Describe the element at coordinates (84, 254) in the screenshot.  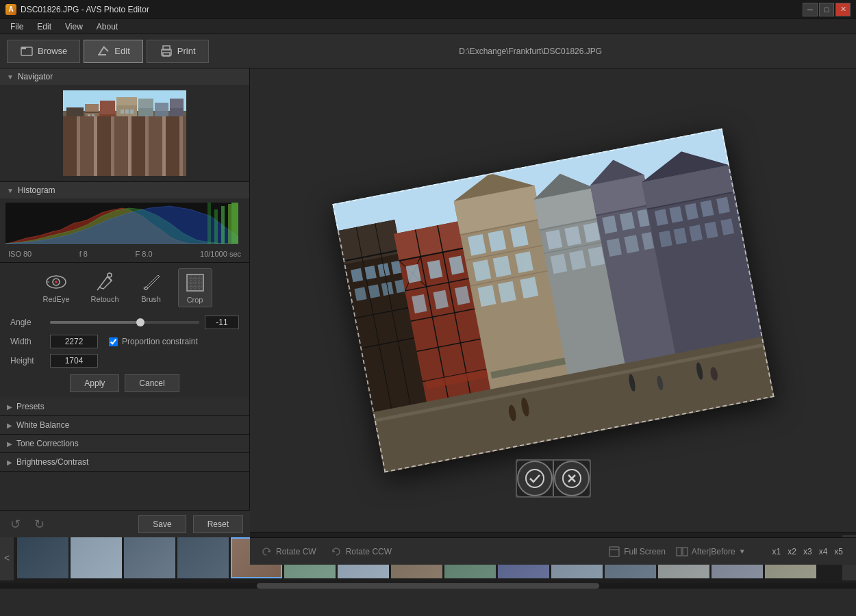
I see `exif-aperture: f 8` at that location.